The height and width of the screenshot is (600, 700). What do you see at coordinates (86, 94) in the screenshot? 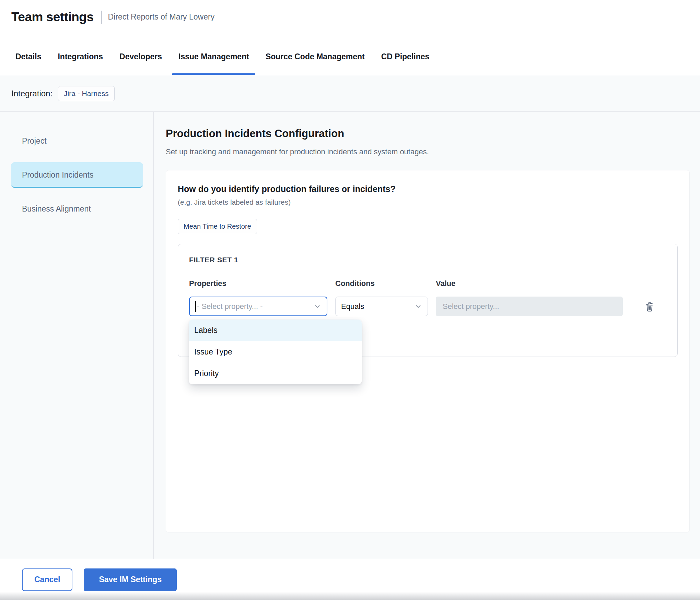
I see `integration-chip: Jira - Harness` at bounding box center [86, 94].